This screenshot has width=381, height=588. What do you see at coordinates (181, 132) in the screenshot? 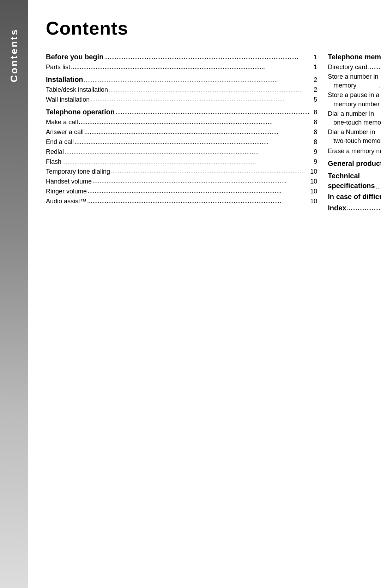
I see `toc-answer-a-call: Answer a call 8` at bounding box center [181, 132].